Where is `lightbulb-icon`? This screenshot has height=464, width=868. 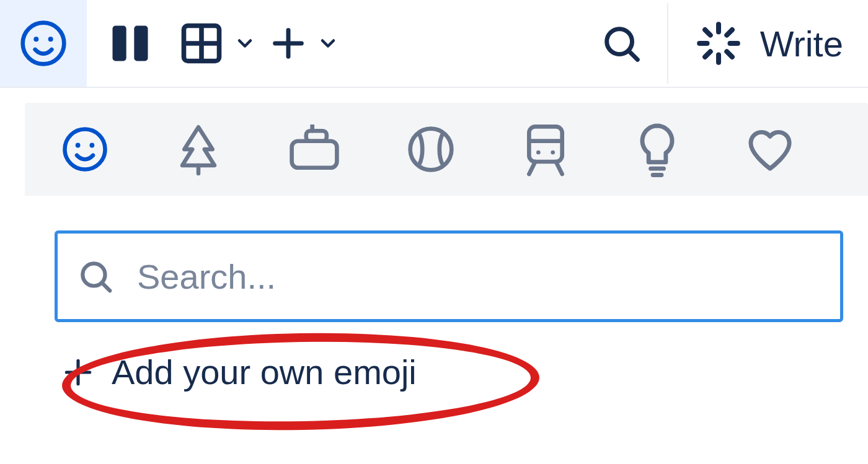
lightbulb-icon is located at coordinates (657, 149).